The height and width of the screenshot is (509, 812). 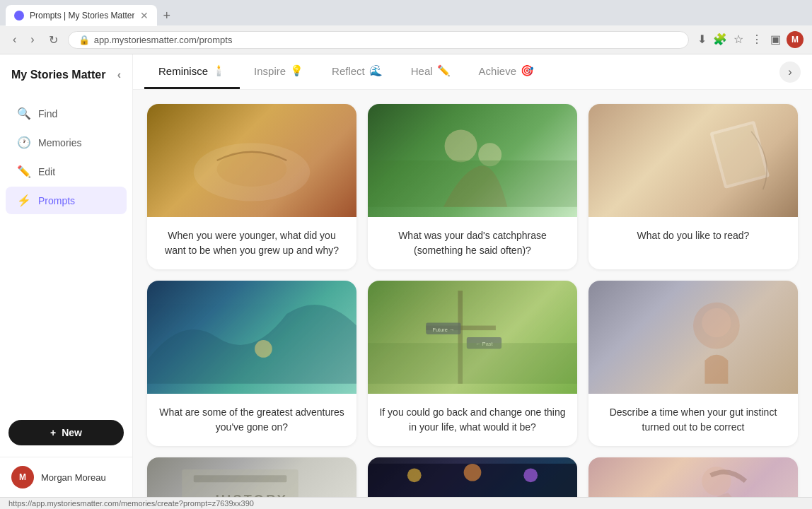 What do you see at coordinates (738, 40) in the screenshot?
I see `star-icon: ☆` at bounding box center [738, 40].